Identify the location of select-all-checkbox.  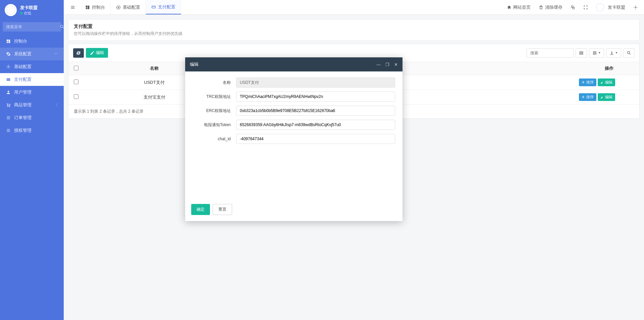
(76, 68).